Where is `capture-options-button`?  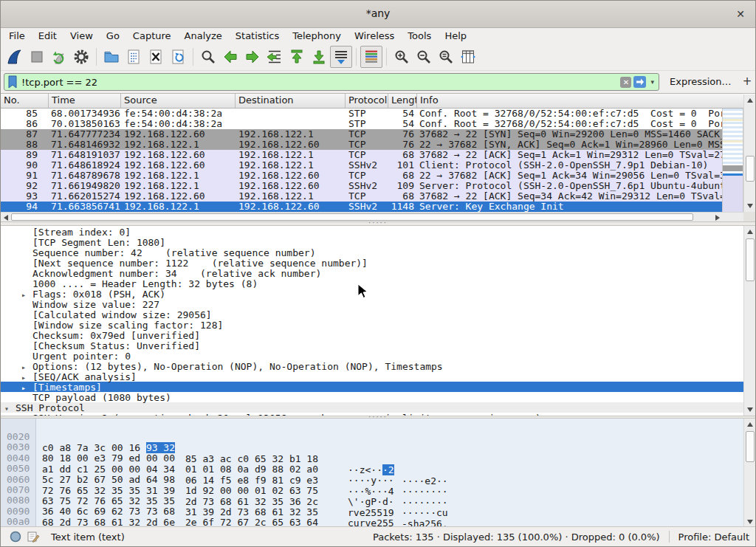 capture-options-button is located at coordinates (81, 57).